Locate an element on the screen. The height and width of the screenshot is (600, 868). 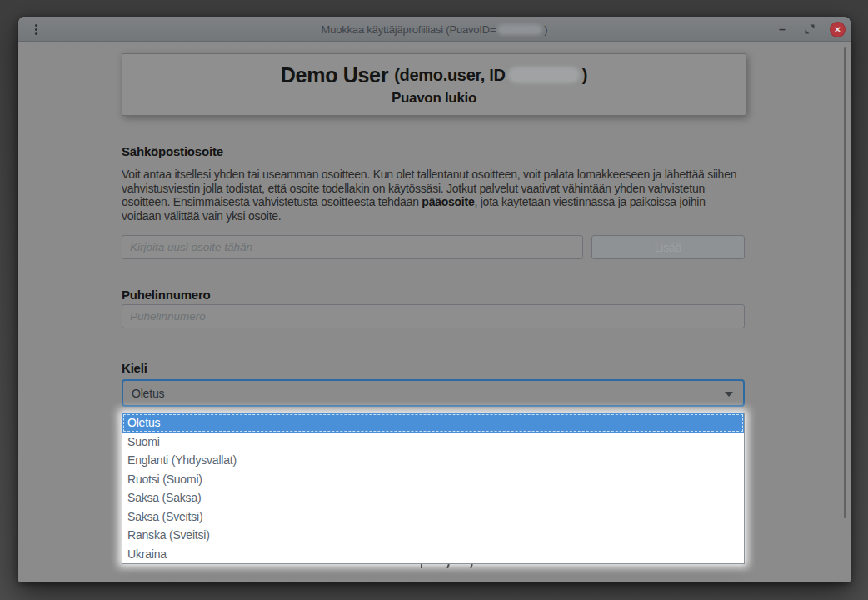
language-option: Englanti (Yhdysvallat) is located at coordinates (433, 460).